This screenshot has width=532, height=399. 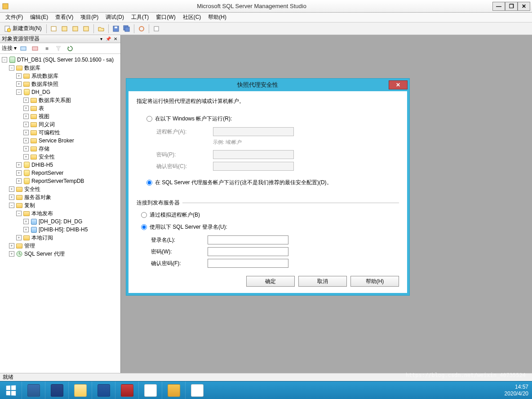 I want to click on refresh-icon, so click(x=70, y=49).